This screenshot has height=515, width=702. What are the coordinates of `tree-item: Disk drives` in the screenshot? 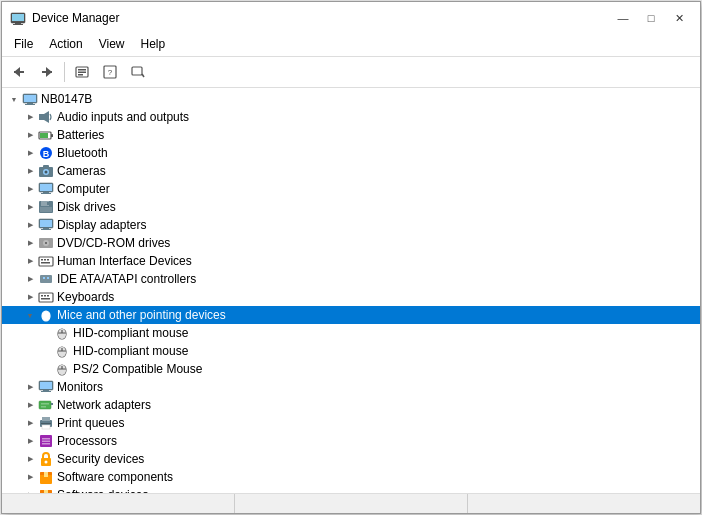 It's located at (351, 207).